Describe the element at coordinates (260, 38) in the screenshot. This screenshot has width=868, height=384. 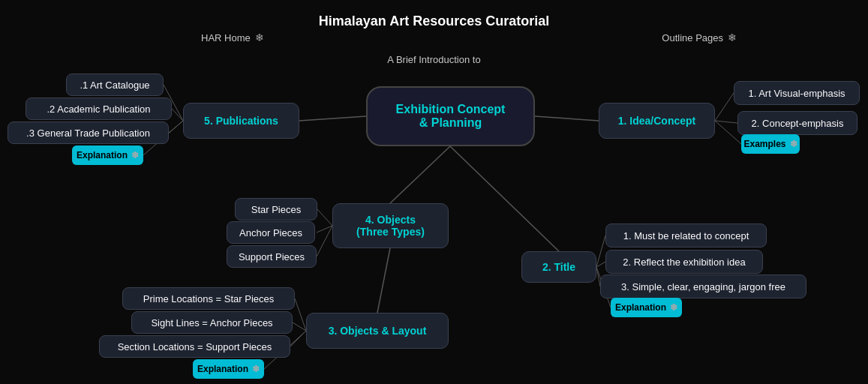
I see `har-home-icon: ❄` at that location.